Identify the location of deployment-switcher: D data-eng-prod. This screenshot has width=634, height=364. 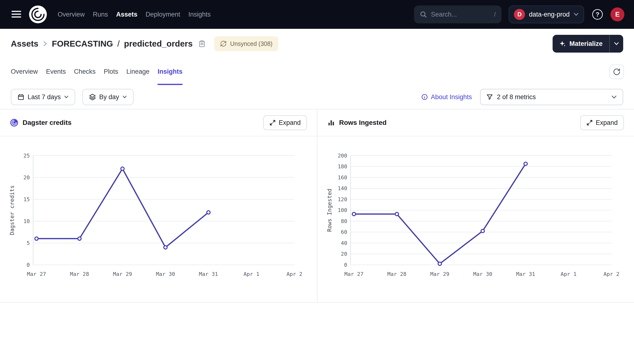
(546, 14).